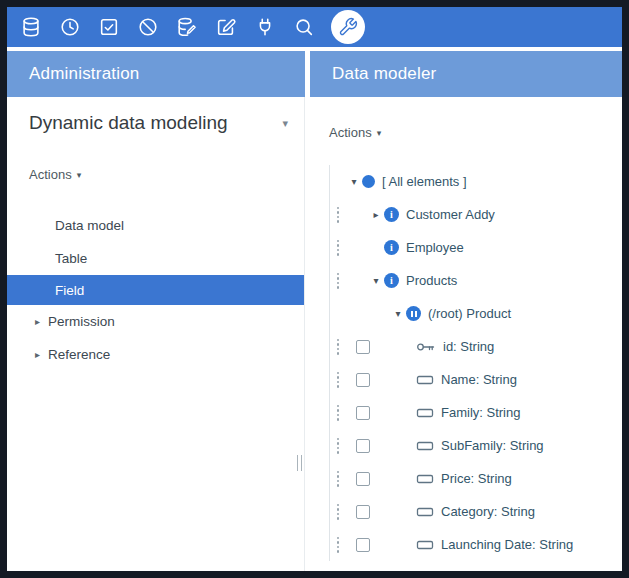 This screenshot has height=578, width=629. Describe the element at coordinates (476, 380) in the screenshot. I see `tree-row: Name: String` at that location.